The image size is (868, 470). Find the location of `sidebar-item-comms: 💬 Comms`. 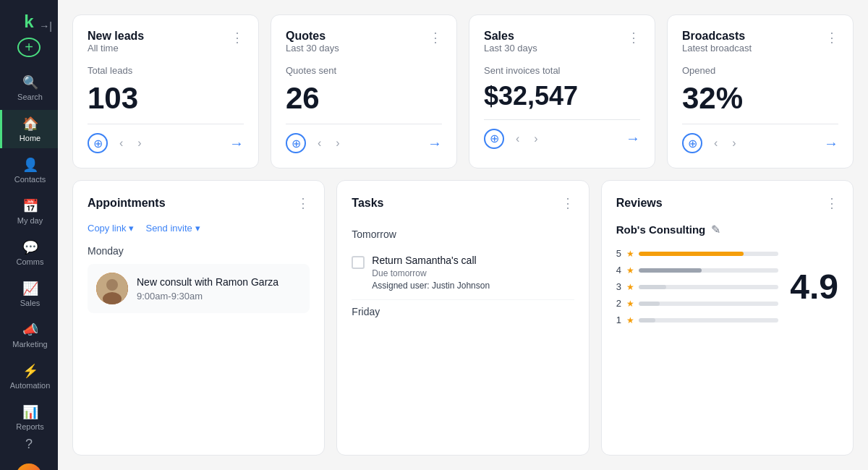

sidebar-item-comms: 💬 Comms is located at coordinates (29, 253).